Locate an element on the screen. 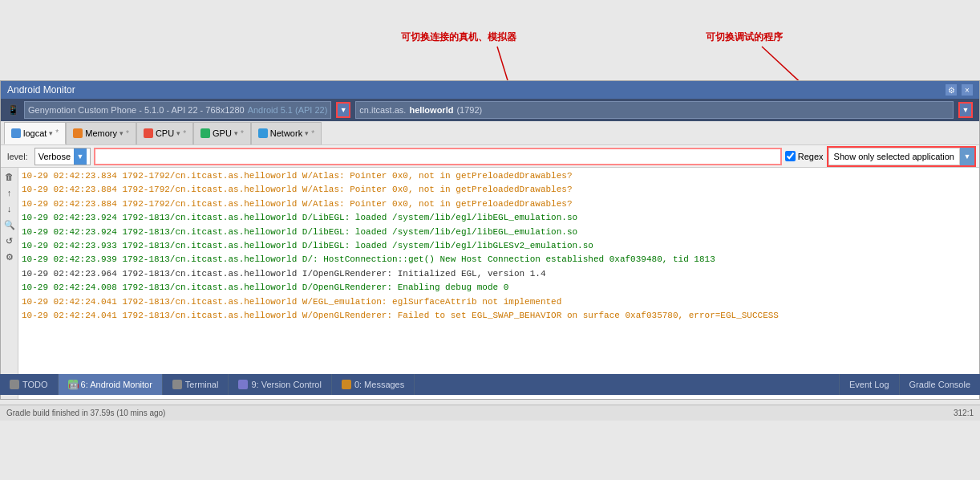  show-only-application-button: Show only selected application ▼ is located at coordinates (901, 157).